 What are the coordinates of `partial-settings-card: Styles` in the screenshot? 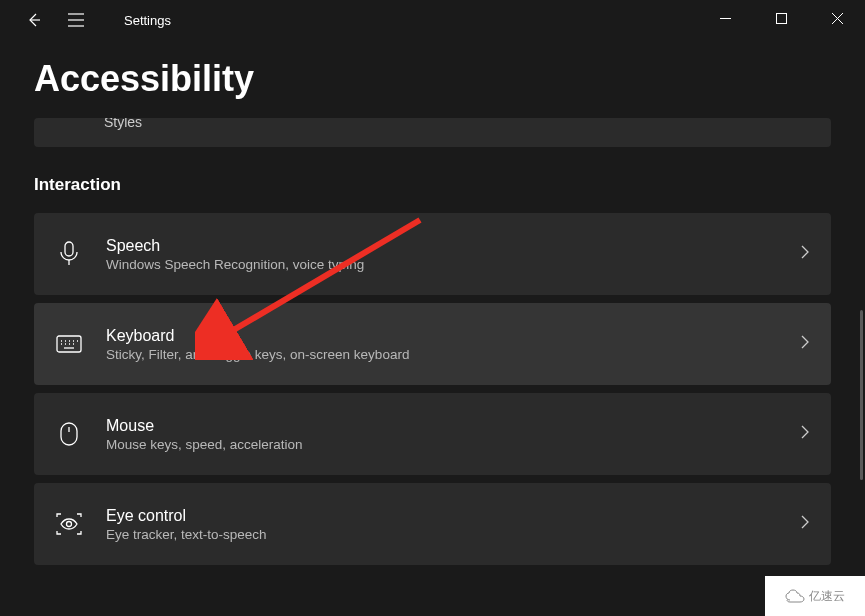 It's located at (432, 132).